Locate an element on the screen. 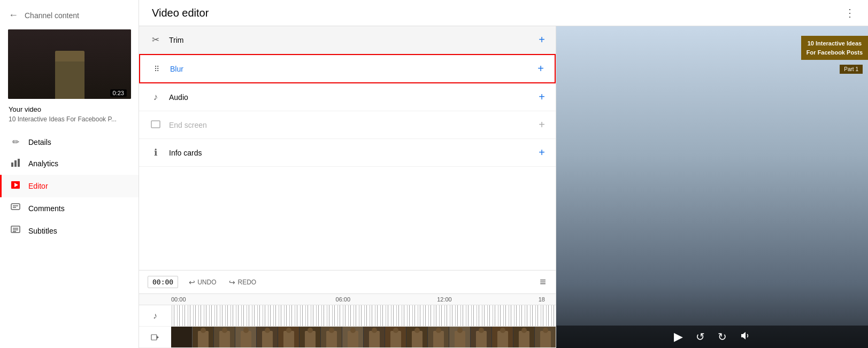 The height and width of the screenshot is (348, 868). redo-label: REDO is located at coordinates (247, 282).